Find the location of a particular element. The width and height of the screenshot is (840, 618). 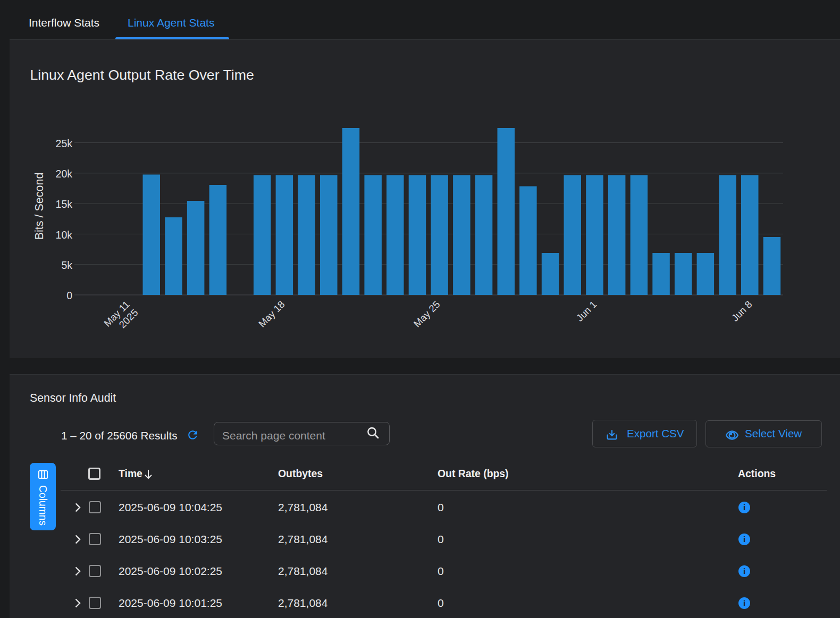

svg-text: 0 is located at coordinates (69, 295).